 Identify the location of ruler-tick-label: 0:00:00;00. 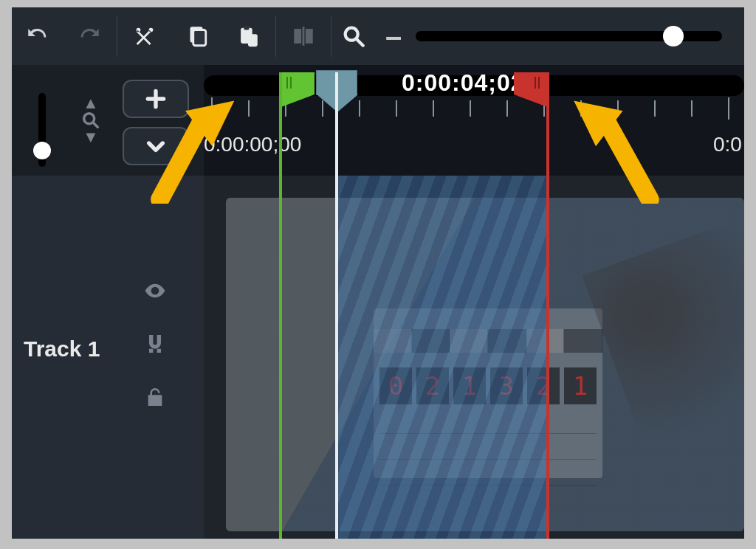
(252, 145).